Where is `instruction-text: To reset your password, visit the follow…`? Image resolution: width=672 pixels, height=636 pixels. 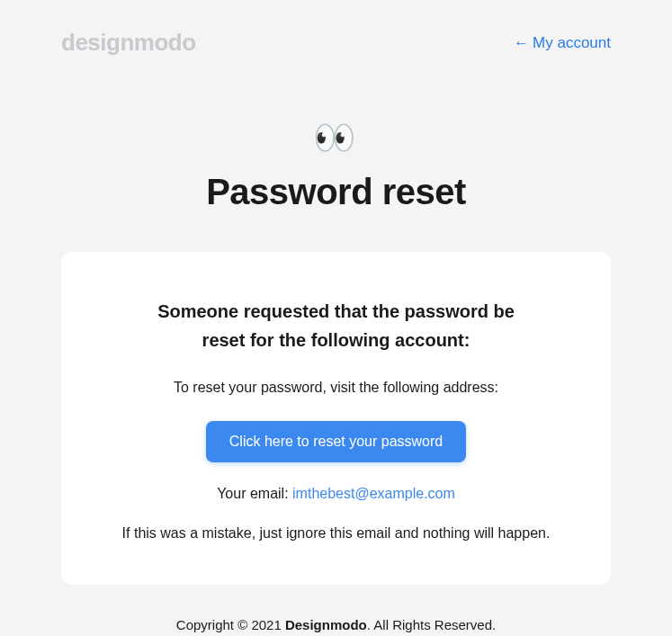 instruction-text: To reset your password, visit the follow… is located at coordinates (336, 388).